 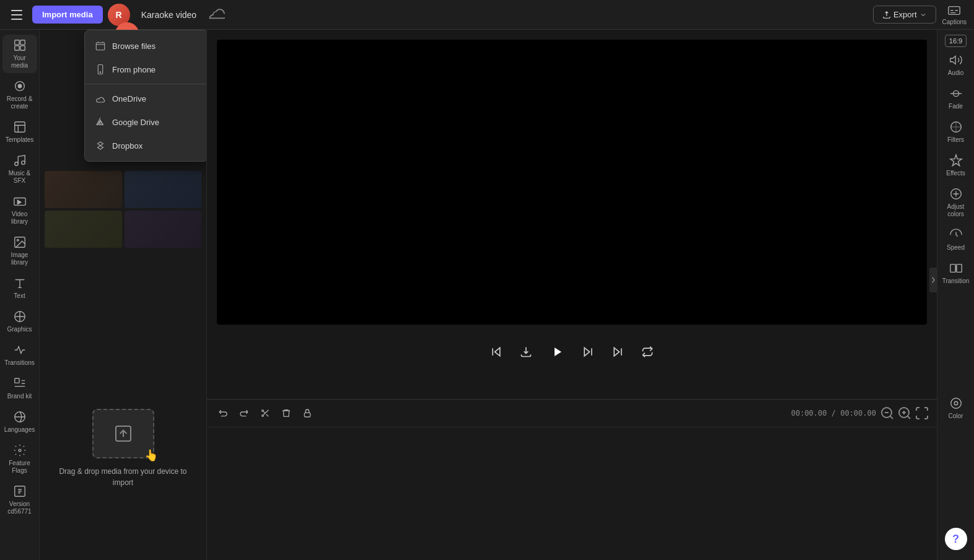 What do you see at coordinates (128, 146) in the screenshot?
I see `dropbox-label: Dropbox` at bounding box center [128, 146].